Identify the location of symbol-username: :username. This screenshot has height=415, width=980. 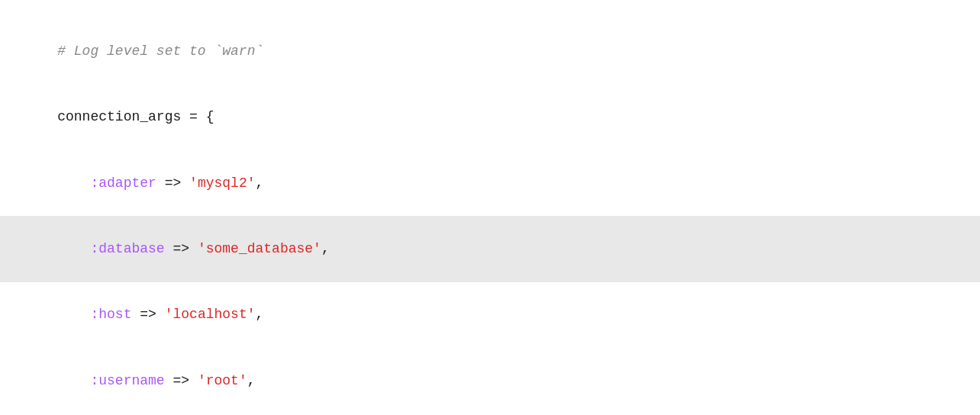
(127, 381).